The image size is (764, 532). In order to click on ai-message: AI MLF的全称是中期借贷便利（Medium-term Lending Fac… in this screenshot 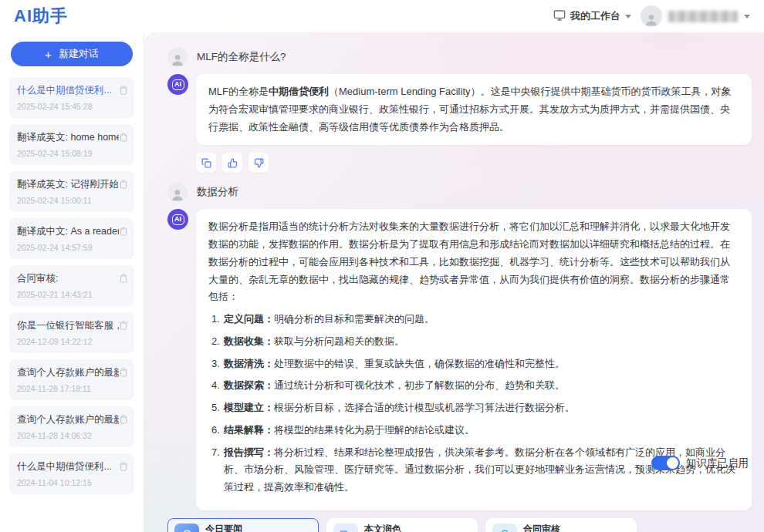, I will do `click(460, 109)`.